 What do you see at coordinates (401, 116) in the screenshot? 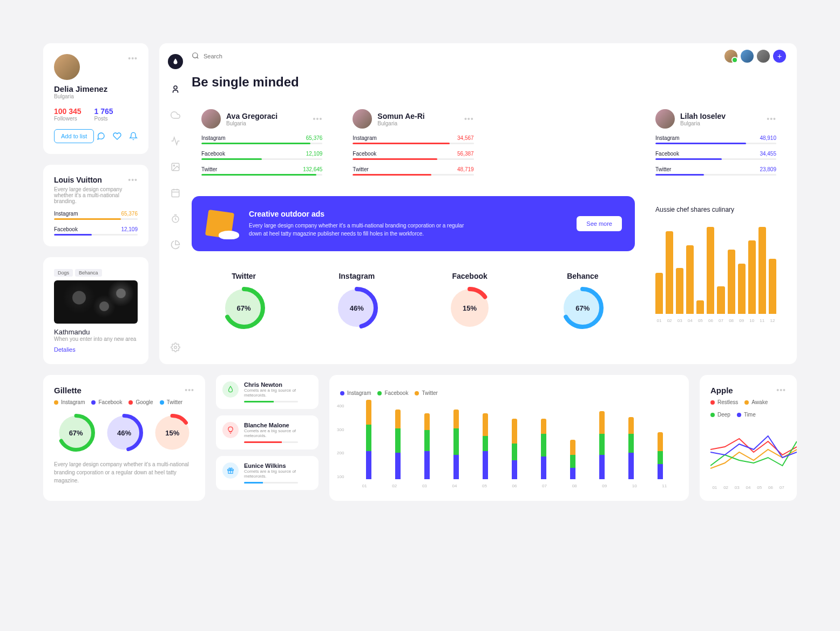
I see `person-name: Somun Ae-Ri` at bounding box center [401, 116].